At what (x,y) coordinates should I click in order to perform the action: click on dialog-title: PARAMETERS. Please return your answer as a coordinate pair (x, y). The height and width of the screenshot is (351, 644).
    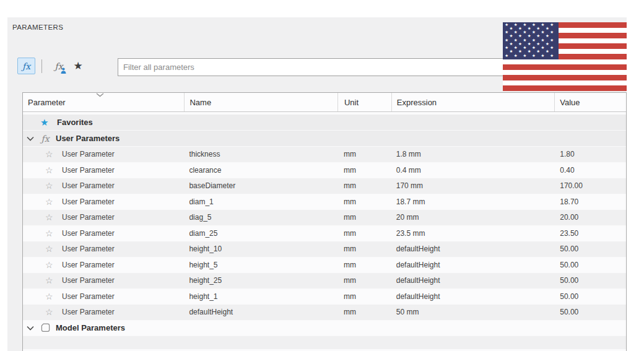
    Looking at the image, I should click on (38, 27).